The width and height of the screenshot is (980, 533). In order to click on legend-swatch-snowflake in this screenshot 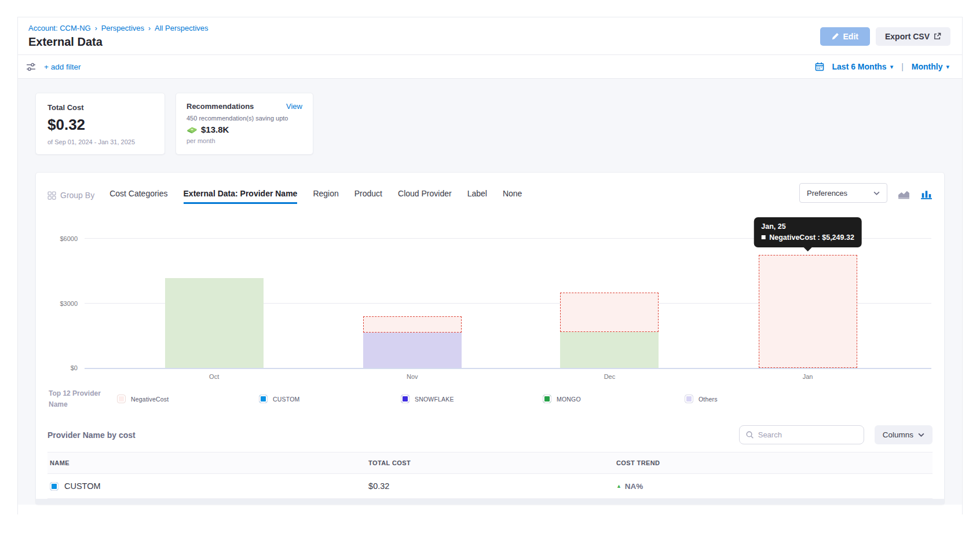, I will do `click(405, 399)`.